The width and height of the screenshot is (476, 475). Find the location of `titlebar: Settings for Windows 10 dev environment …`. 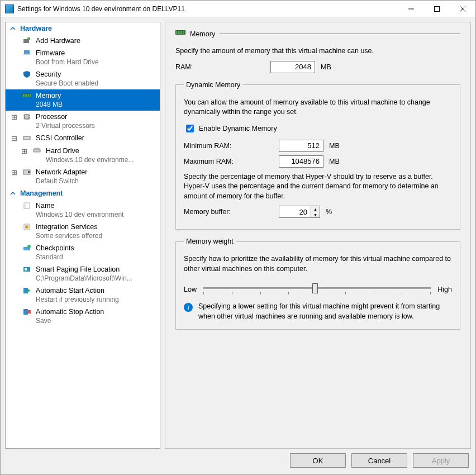

titlebar: Settings for Windows 10 dev environment … is located at coordinates (238, 9).